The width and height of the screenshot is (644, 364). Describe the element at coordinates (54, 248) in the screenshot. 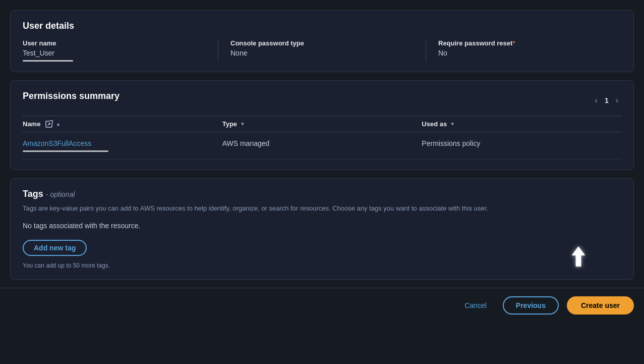

I see `add-new-tag-button: Add new tag` at that location.